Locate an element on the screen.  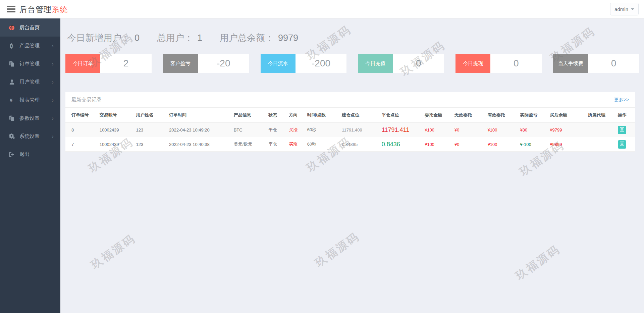
table-row: 7100024391232022-04-23 10:40:38美元/欧元平仓买涨… is located at coordinates (350, 144).